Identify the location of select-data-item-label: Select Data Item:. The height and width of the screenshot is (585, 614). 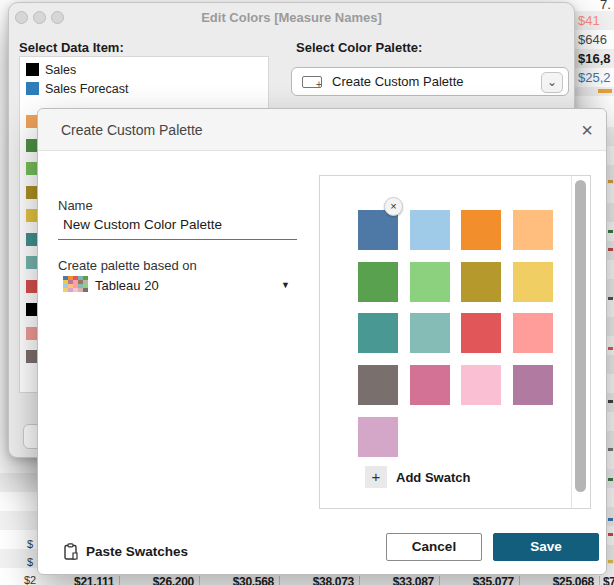
(72, 48).